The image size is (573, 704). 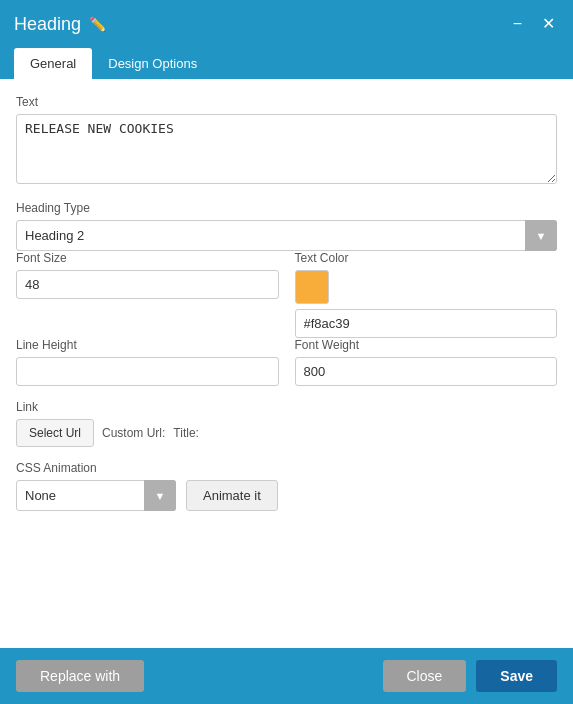 What do you see at coordinates (148, 258) in the screenshot?
I see `font-size-label: Font Size` at bounding box center [148, 258].